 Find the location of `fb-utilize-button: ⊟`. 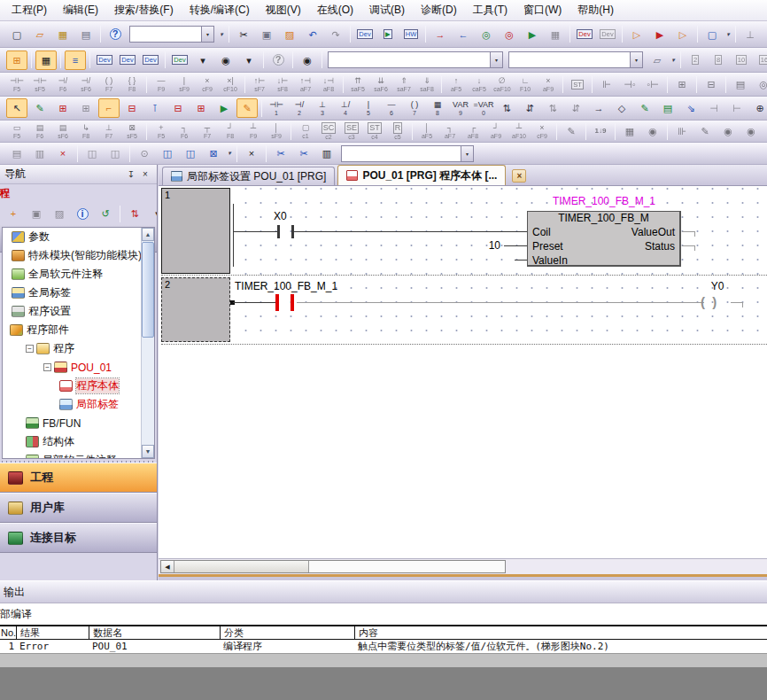

fb-utilize-button: ⊟ is located at coordinates (711, 84).